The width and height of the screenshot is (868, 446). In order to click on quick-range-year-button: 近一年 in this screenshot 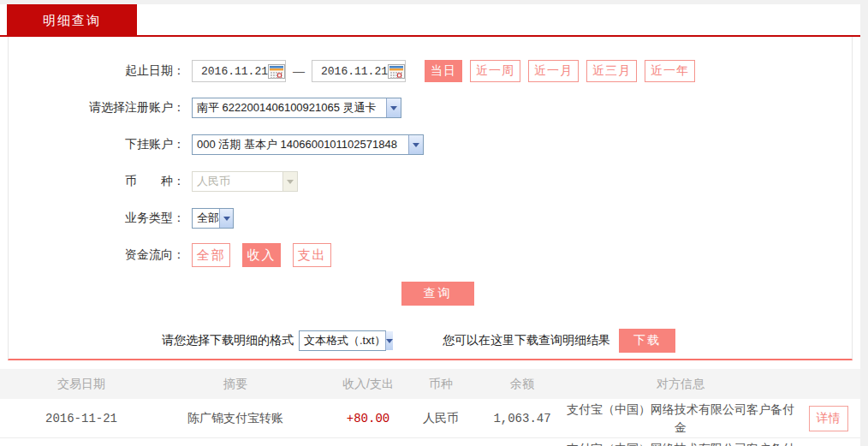, I will do `click(669, 71)`.